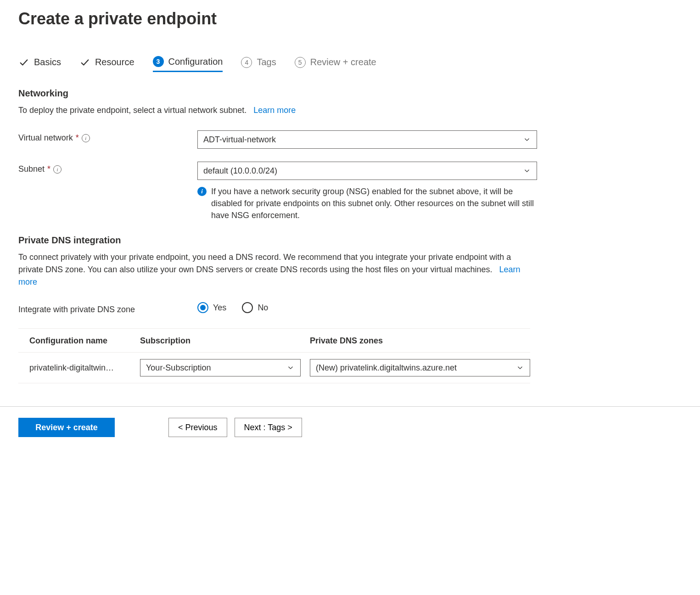 Image resolution: width=700 pixels, height=595 pixels. Describe the element at coordinates (367, 308) in the screenshot. I see `integrate-radio-group: Yes No` at that location.